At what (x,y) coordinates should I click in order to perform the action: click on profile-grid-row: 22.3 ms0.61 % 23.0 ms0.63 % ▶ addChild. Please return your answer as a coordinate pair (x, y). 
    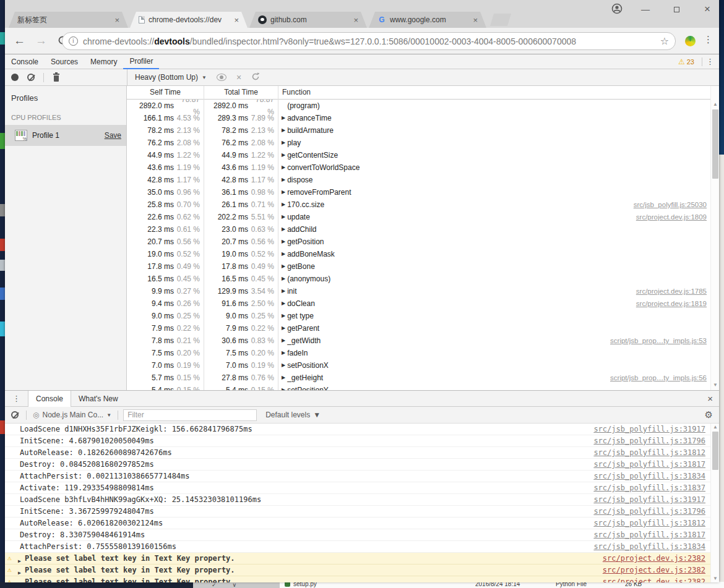
    Looking at the image, I should click on (423, 229).